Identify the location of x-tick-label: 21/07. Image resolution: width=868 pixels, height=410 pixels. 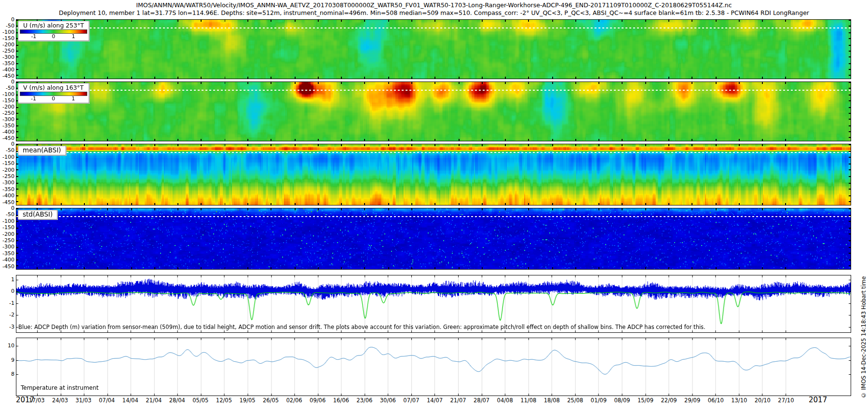
(458, 400).